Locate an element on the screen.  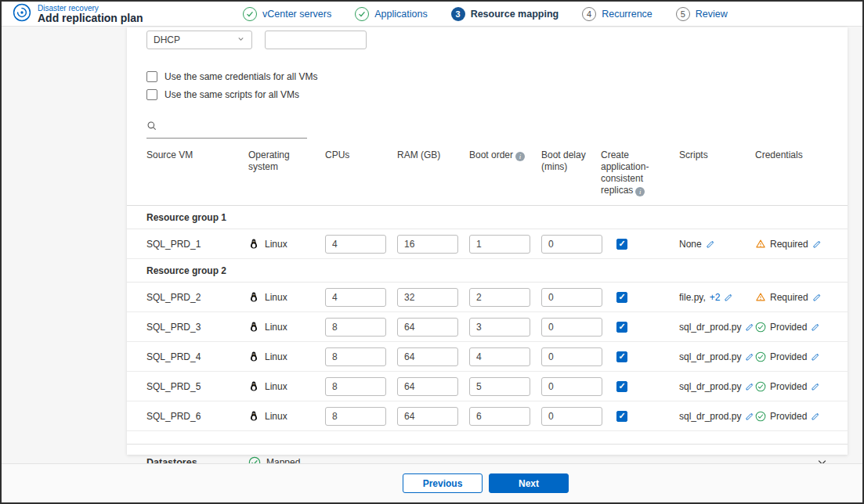
wizard-stepper: vCenter servers Applications 3 Resource … is located at coordinates (486, 14).